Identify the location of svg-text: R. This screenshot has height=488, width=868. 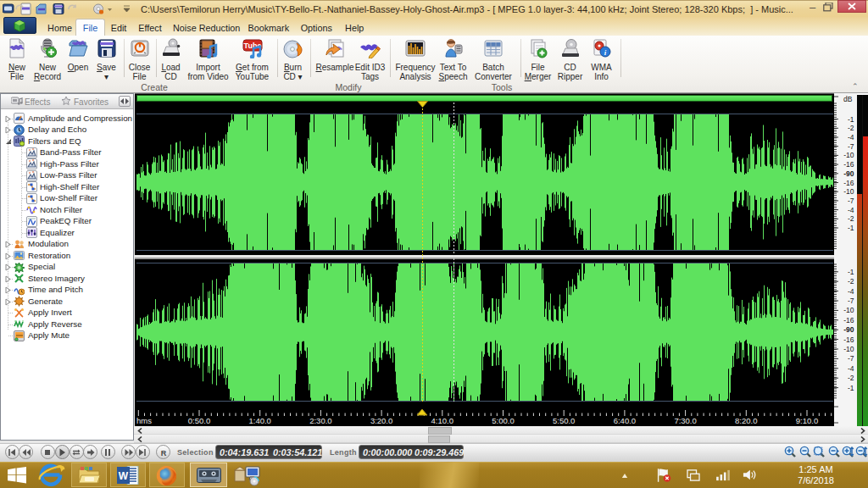
(163, 452).